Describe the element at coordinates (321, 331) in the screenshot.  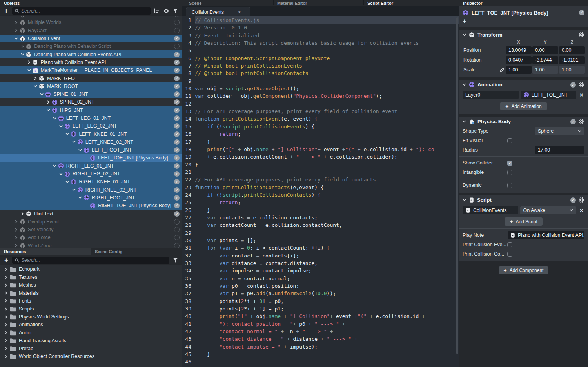
I see `code-line: 42 "contact normal = " + n + " ---> " +` at that location.